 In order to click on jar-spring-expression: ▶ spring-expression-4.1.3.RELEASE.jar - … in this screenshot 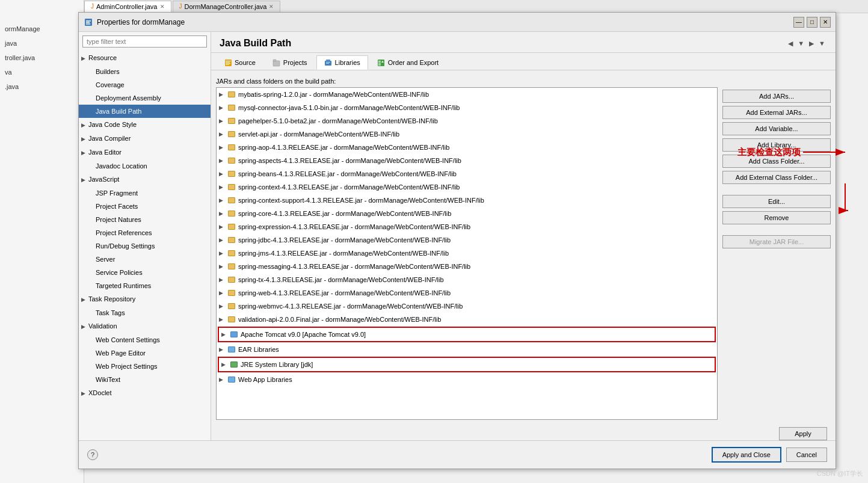, I will do `click(467, 227)`.